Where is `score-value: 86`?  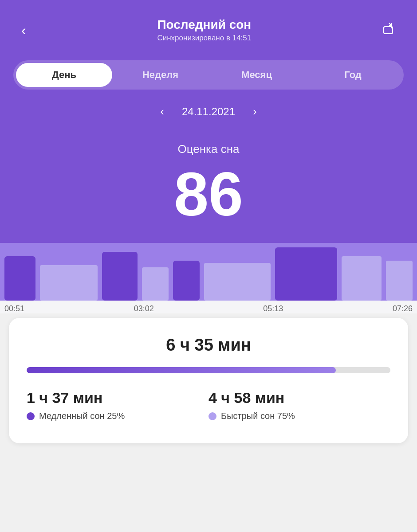
score-value: 86 is located at coordinates (208, 194).